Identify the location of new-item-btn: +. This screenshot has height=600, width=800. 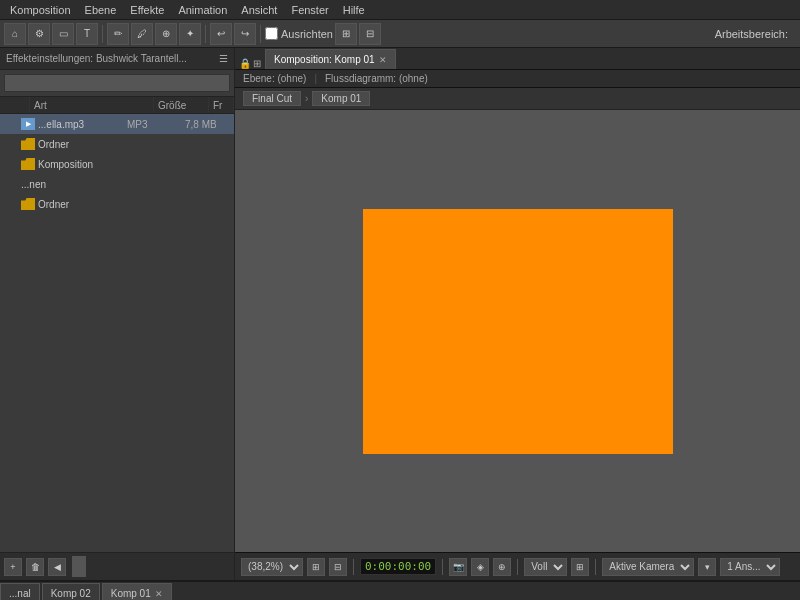
(13, 567).